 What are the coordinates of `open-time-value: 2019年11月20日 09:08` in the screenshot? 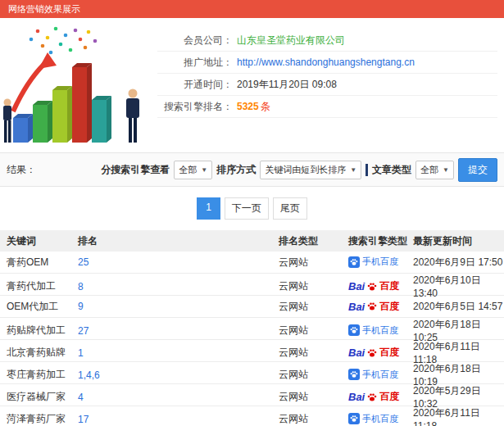 It's located at (287, 84).